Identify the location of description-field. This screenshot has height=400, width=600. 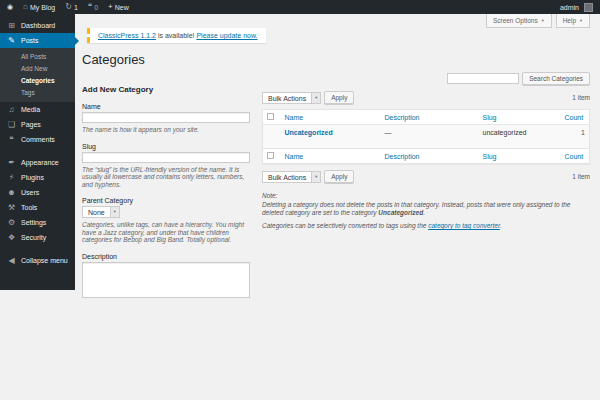
(166, 280).